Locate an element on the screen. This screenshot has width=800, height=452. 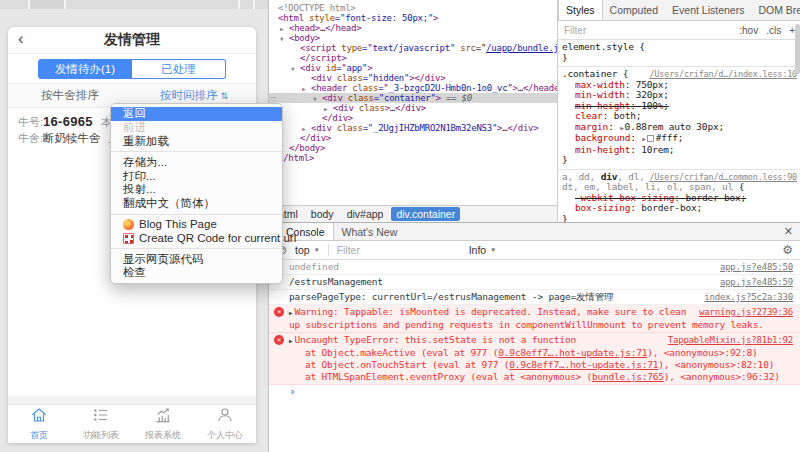
dom-line: </body> is located at coordinates (413, 148).